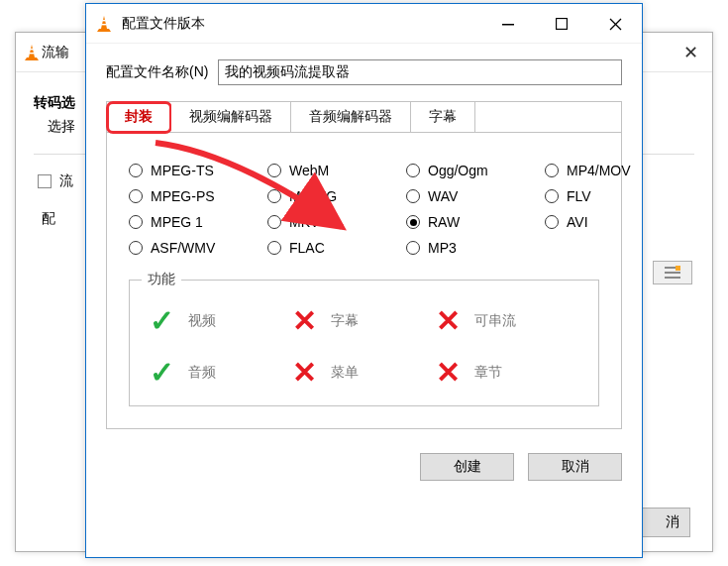  I want to click on profile-name-input, so click(420, 72).